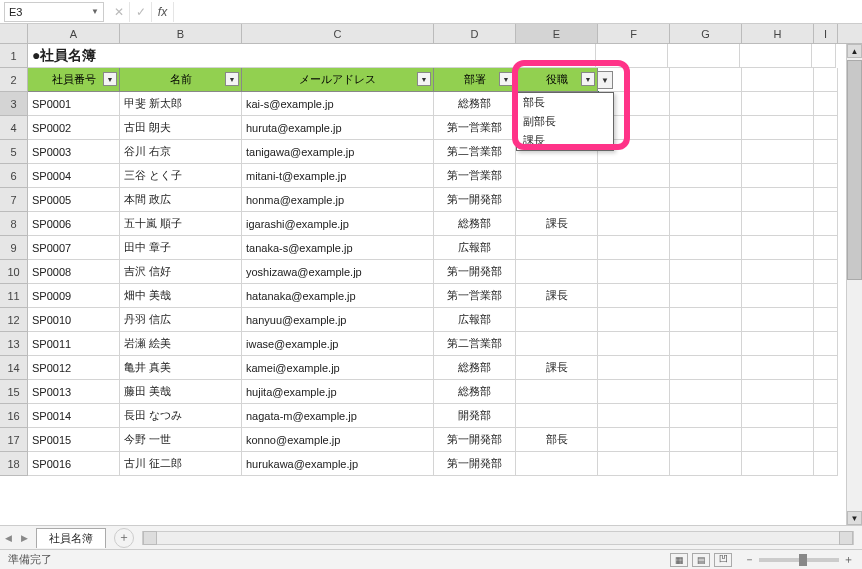  Describe the element at coordinates (475, 34) in the screenshot. I see `col-header-D: D` at that location.